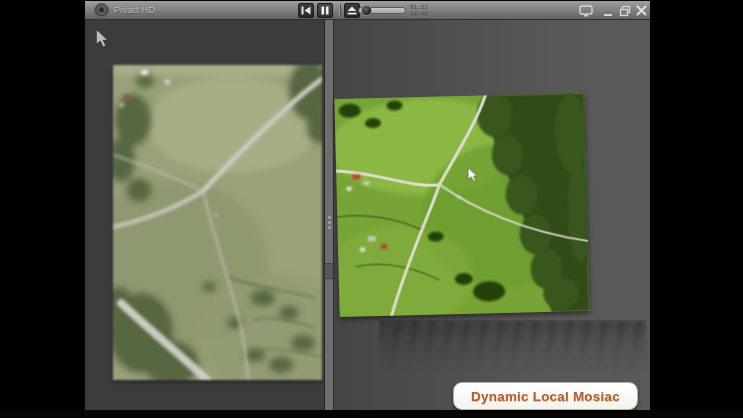 The width and height of the screenshot is (743, 418). Describe the element at coordinates (624, 10) in the screenshot. I see `restore-button` at that location.